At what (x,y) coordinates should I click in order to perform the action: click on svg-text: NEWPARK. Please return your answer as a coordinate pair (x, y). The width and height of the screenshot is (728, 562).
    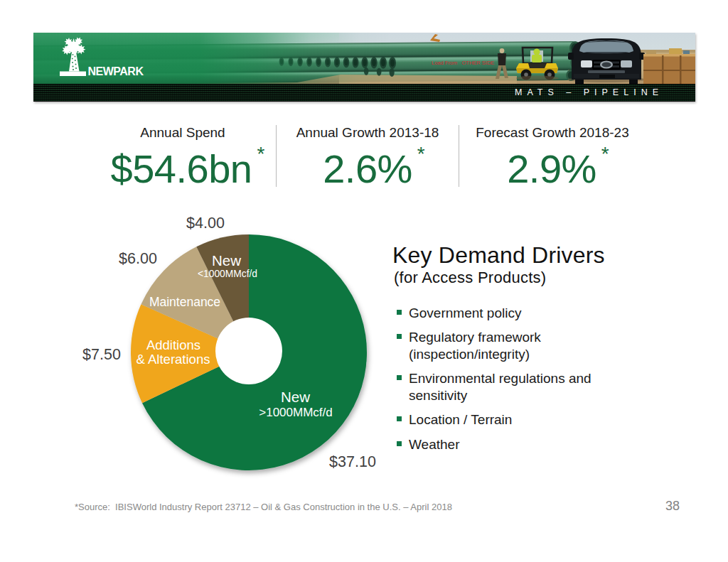
    Looking at the image, I should click on (117, 71).